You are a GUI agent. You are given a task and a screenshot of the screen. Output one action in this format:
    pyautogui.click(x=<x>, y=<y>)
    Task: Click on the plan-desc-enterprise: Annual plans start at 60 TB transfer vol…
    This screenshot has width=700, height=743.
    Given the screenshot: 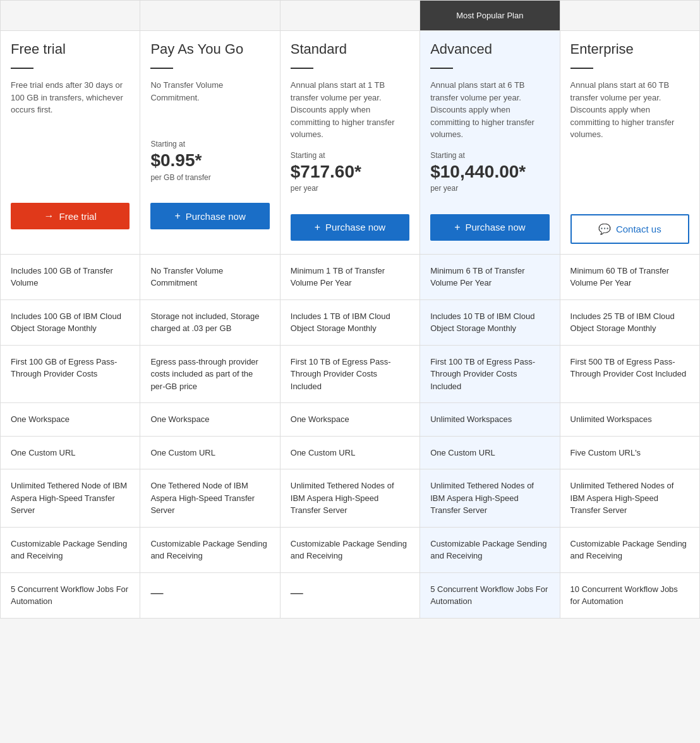 What is the action you would take?
    pyautogui.click(x=630, y=110)
    